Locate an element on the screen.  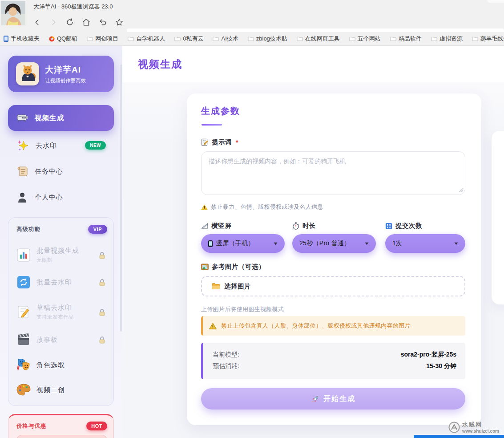
clapperboard-icon is located at coordinates (24, 340).